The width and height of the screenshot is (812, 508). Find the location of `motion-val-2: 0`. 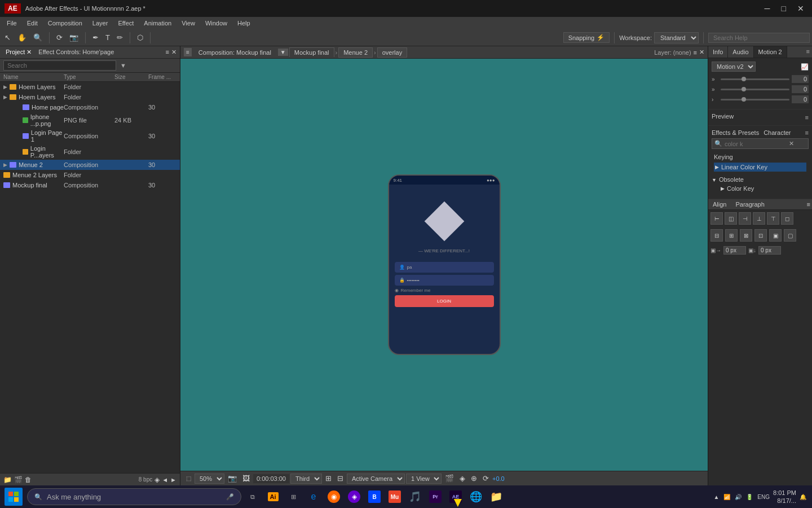

motion-val-2: 0 is located at coordinates (800, 89).